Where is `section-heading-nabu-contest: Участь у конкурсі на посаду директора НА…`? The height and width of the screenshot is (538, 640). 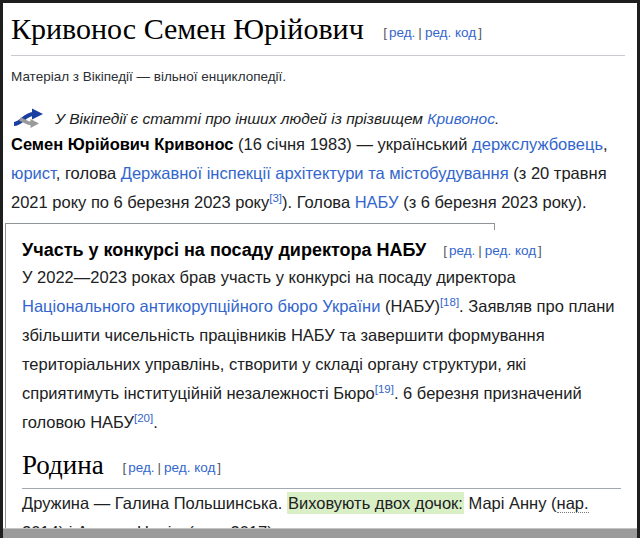 section-heading-nabu-contest: Участь у конкурсі на посаду директора НА… is located at coordinates (322, 250).